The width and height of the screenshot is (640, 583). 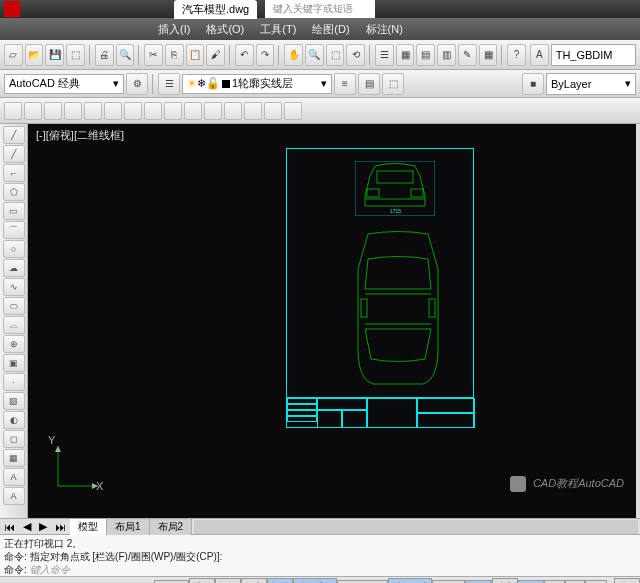 I want to click on save-icon: 💾, so click(x=54, y=55).